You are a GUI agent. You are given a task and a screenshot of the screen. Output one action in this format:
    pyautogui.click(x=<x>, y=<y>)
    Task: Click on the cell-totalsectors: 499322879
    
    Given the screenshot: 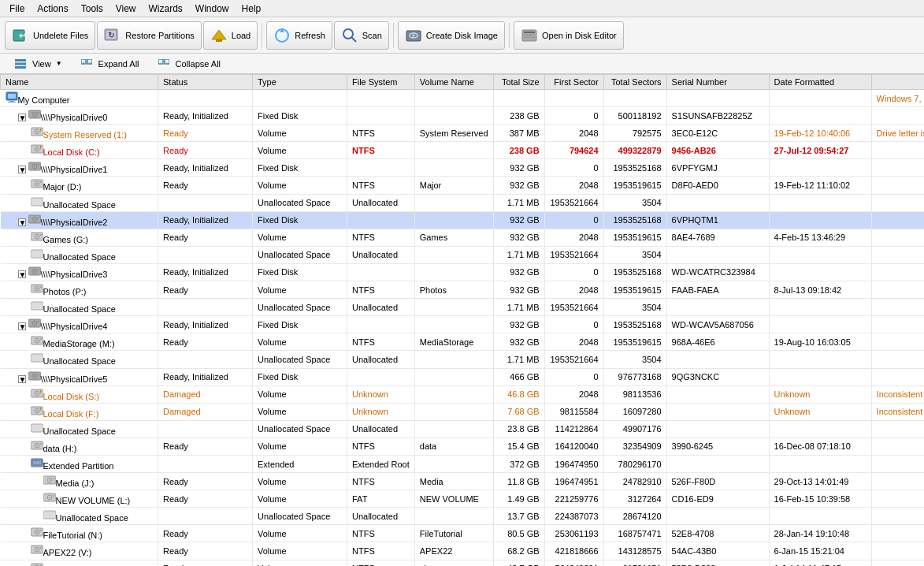 What is the action you would take?
    pyautogui.click(x=635, y=151)
    